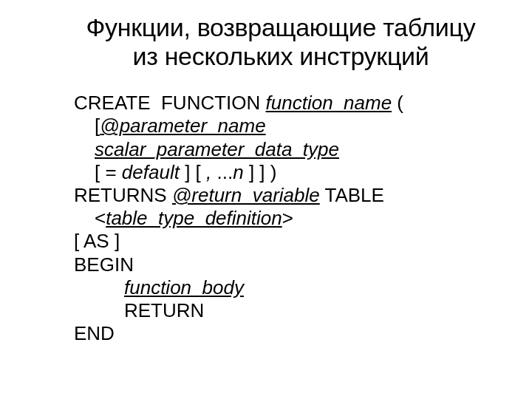 The width and height of the screenshot is (532, 399). I want to click on code-line-9: function_body, so click(288, 288).